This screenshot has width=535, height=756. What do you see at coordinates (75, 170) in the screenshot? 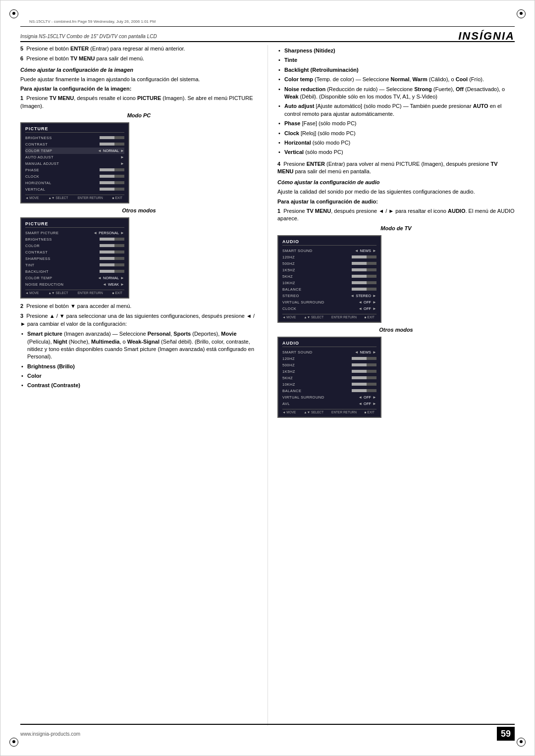
I see `screen-pc-row-phase: PHASE` at bounding box center [75, 170].